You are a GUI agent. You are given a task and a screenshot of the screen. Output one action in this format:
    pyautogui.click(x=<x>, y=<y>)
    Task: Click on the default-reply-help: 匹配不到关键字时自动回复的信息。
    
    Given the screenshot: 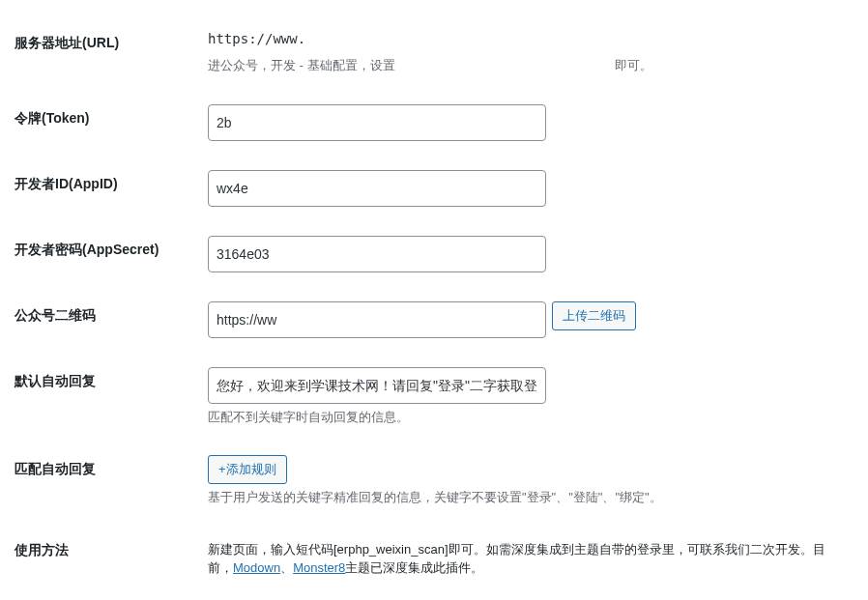 What is the action you would take?
    pyautogui.click(x=526, y=417)
    